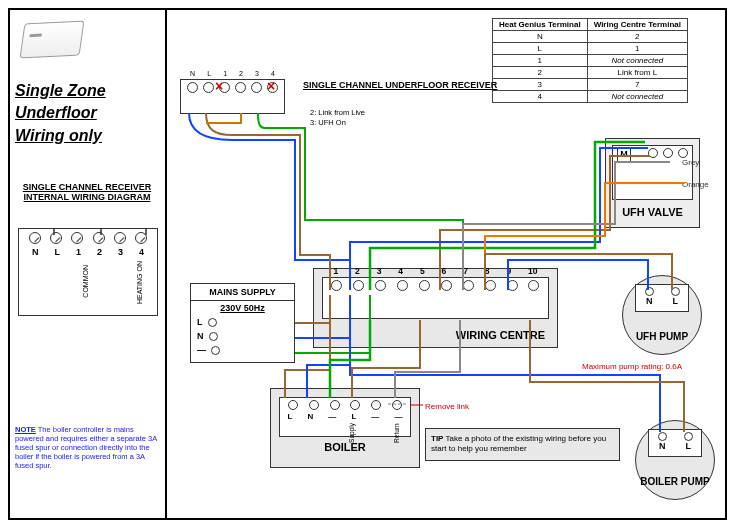  What do you see at coordinates (86, 448) in the screenshot?
I see `note-text: The boiler controller is mains powered a…` at bounding box center [86, 448].